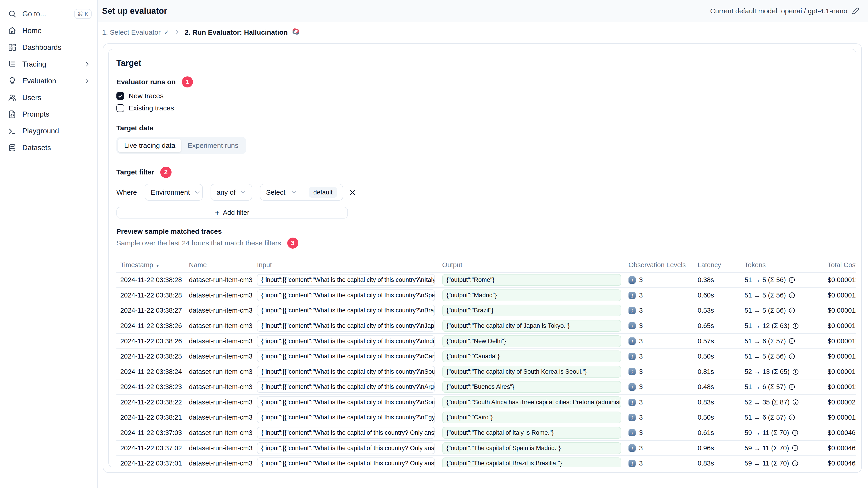 Image resolution: width=868 pixels, height=488 pixels. Describe the element at coordinates (151, 402) in the screenshot. I see `cell-timestamp: 2024-11-22 03:38:22` at that location.